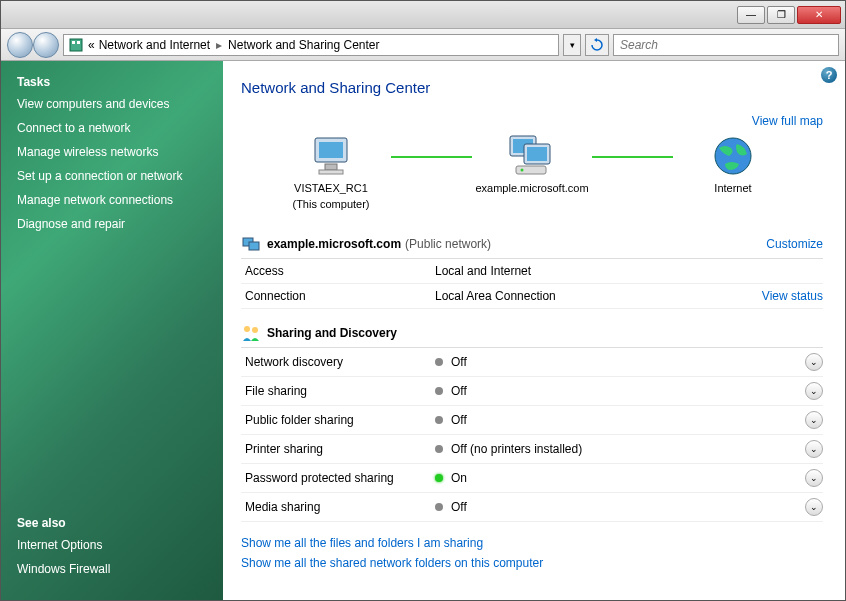 The width and height of the screenshot is (846, 601). Describe the element at coordinates (532, 296) in the screenshot. I see `connection-row: Connection Local Area Connection View st…` at that location.